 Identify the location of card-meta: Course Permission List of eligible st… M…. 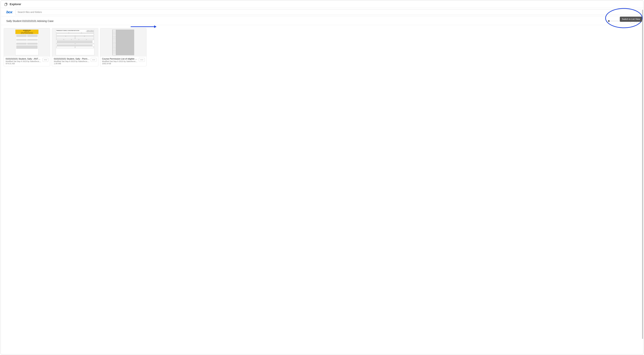
(123, 61).